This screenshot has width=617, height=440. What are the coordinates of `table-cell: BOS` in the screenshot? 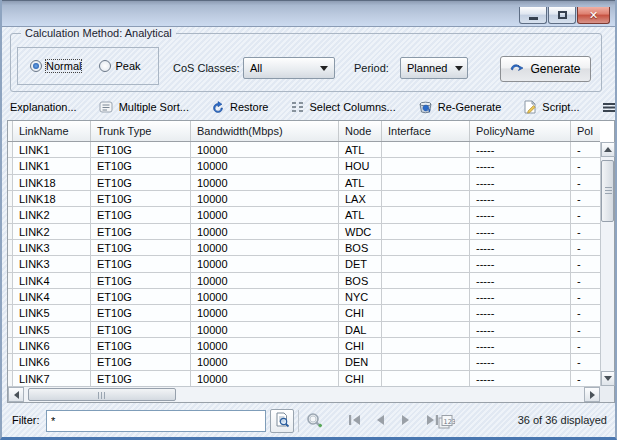 It's located at (360, 280).